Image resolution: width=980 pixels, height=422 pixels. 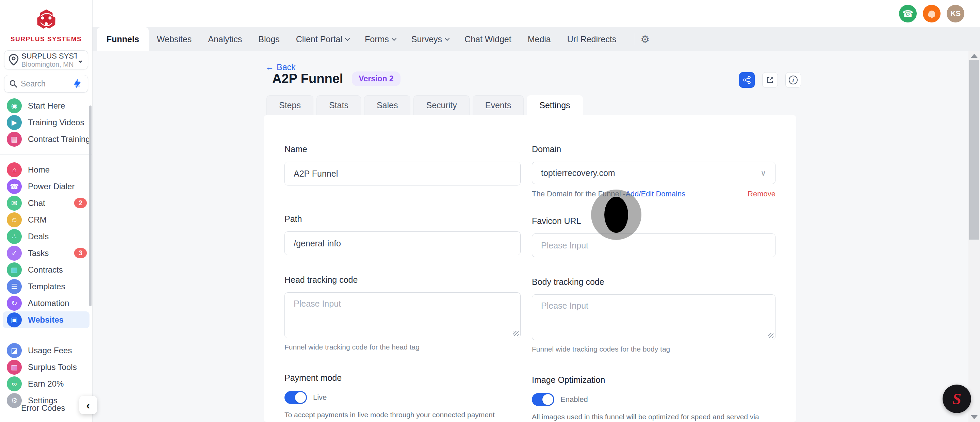 I want to click on head-tracking-helper: Funnel wide tracking code for the head t…, so click(x=402, y=347).